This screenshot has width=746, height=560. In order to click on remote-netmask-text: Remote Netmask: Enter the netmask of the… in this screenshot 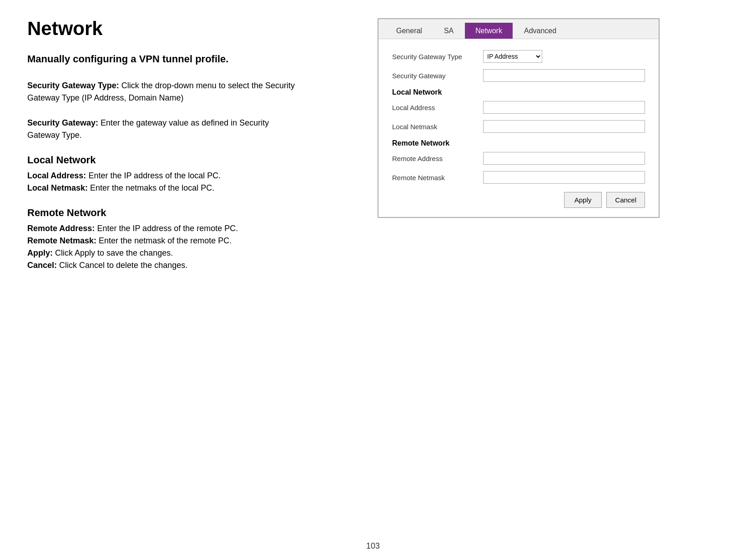, I will do `click(164, 241)`.